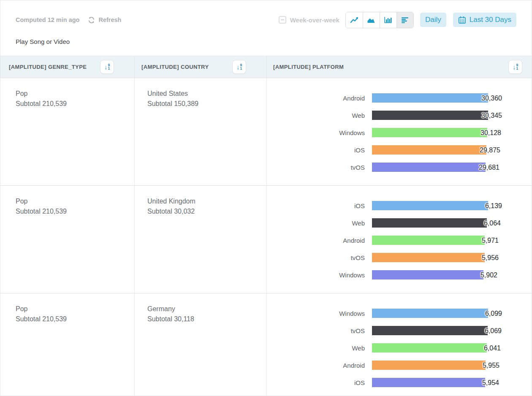 The height and width of the screenshot is (396, 532). I want to click on bar-value: 29,875, so click(490, 150).